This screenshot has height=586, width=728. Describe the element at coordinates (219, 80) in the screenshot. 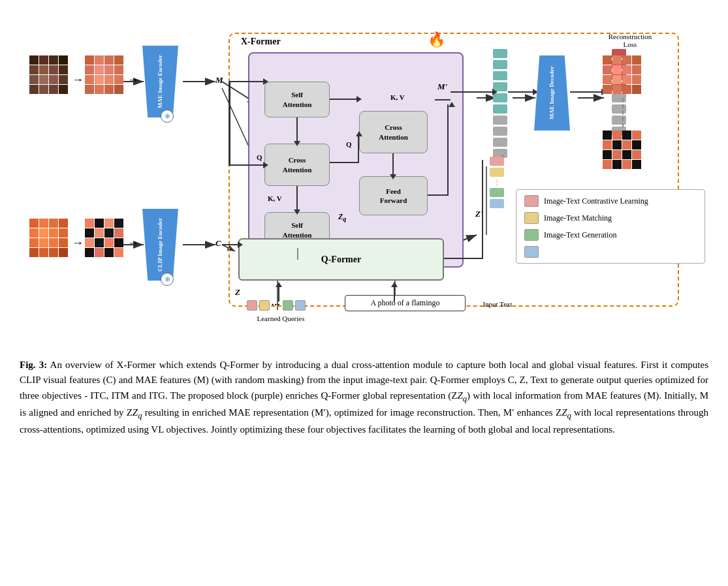

I see `M-label: M` at that location.